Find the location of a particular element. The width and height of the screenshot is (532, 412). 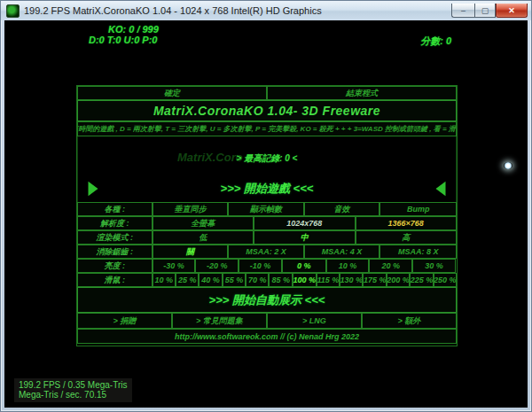

settings-option: 低 is located at coordinates (203, 237).